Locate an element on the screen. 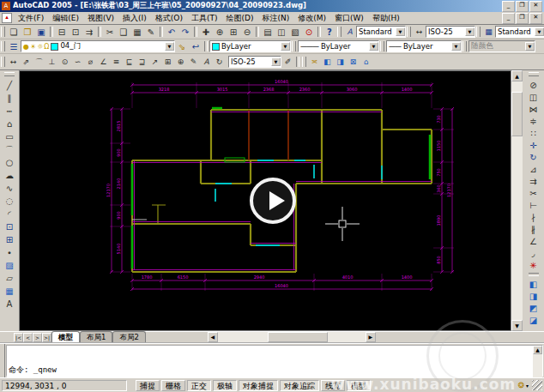 This screenshot has height=392, width=544. mdi-restore-button: ❐ is located at coordinates (522, 19).